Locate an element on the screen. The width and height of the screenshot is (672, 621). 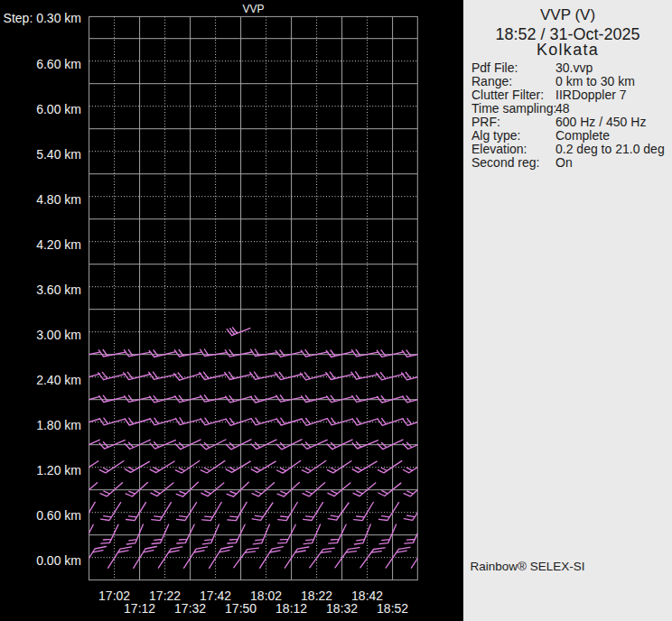
svg-text: 4.80 km is located at coordinates (59, 199).